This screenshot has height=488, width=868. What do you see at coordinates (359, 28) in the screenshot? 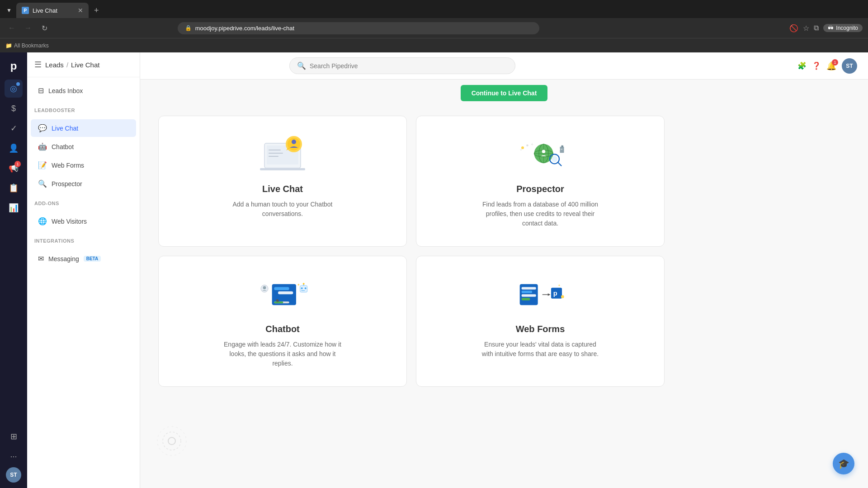
I see `url-bar: 🔒 moodjoy.pipedrive.com/leads/live-chat` at bounding box center [359, 28].